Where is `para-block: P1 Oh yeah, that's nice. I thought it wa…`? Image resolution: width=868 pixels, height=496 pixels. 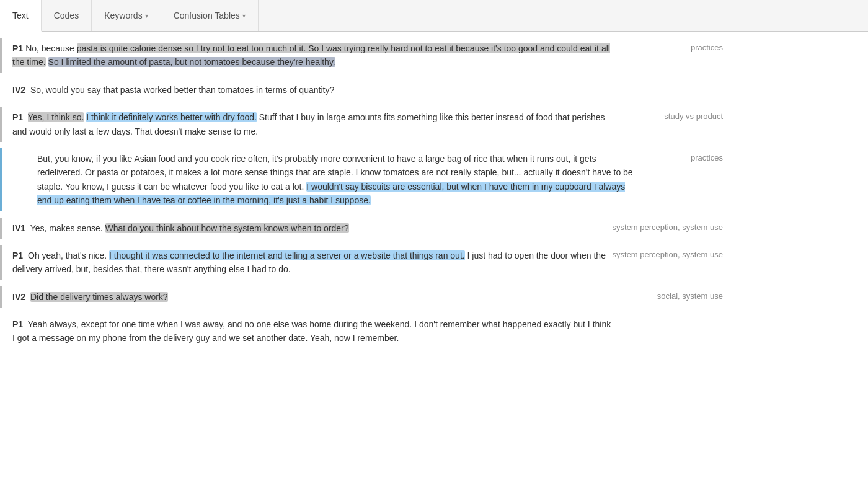 para-block: P1 Oh yeah, that's nice. I thought it wa… is located at coordinates (366, 263).